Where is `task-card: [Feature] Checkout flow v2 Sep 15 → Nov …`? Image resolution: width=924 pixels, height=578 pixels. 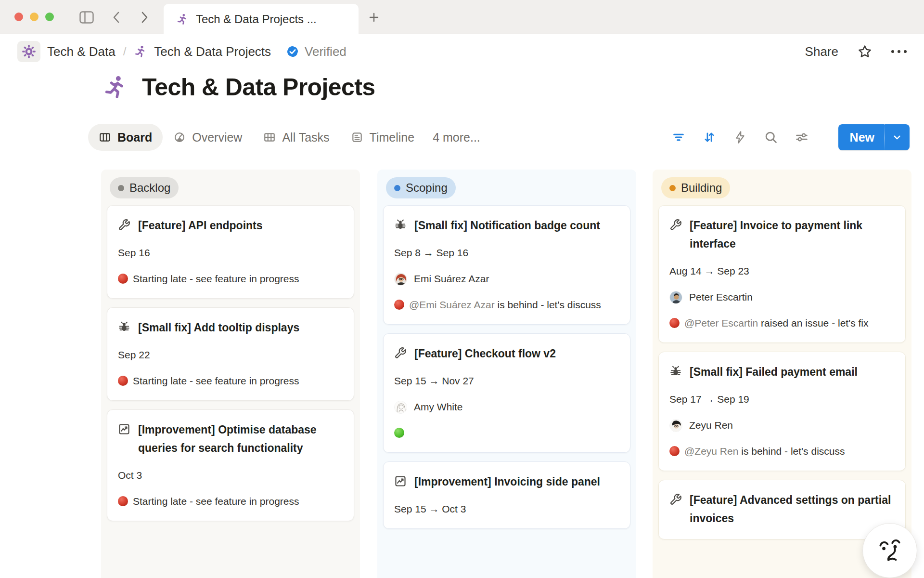
task-card: [Feature] Checkout flow v2 Sep 15 → Nov … is located at coordinates (507, 393).